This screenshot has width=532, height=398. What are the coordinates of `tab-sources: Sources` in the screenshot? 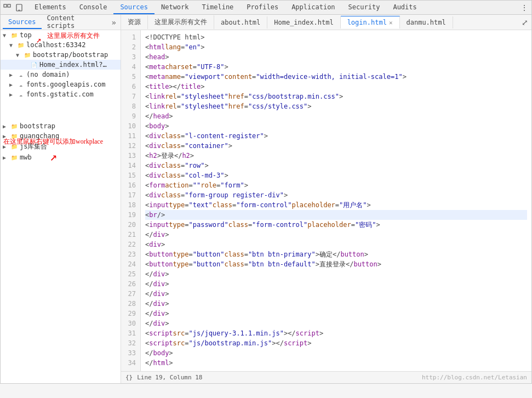 It's located at (134, 8).